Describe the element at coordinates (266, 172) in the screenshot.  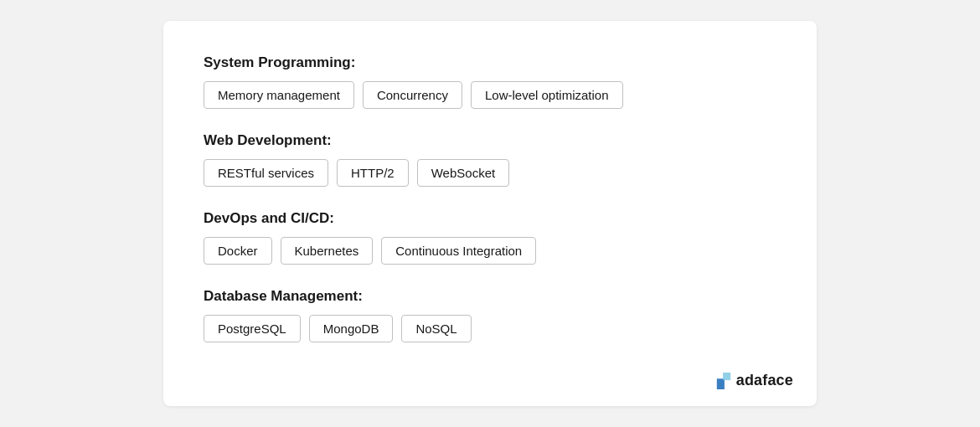
I see `tag-item: RESTful services` at that location.